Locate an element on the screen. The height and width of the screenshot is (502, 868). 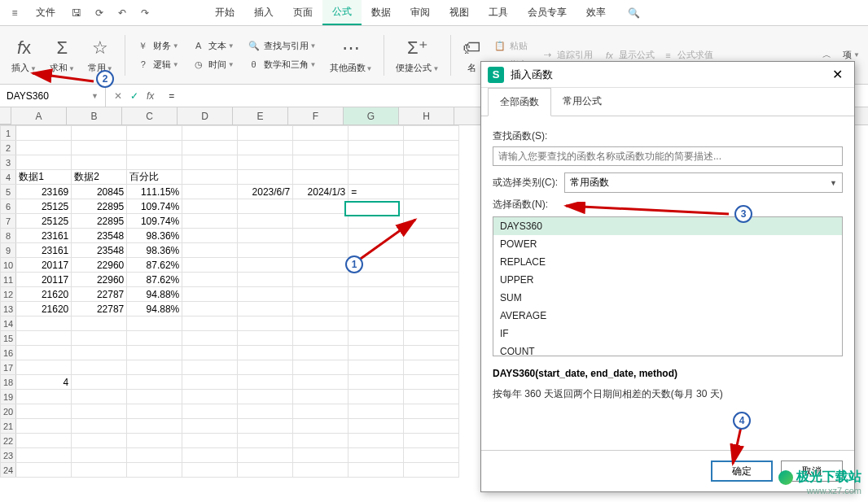
row-header: 9 is located at coordinates (8, 251).